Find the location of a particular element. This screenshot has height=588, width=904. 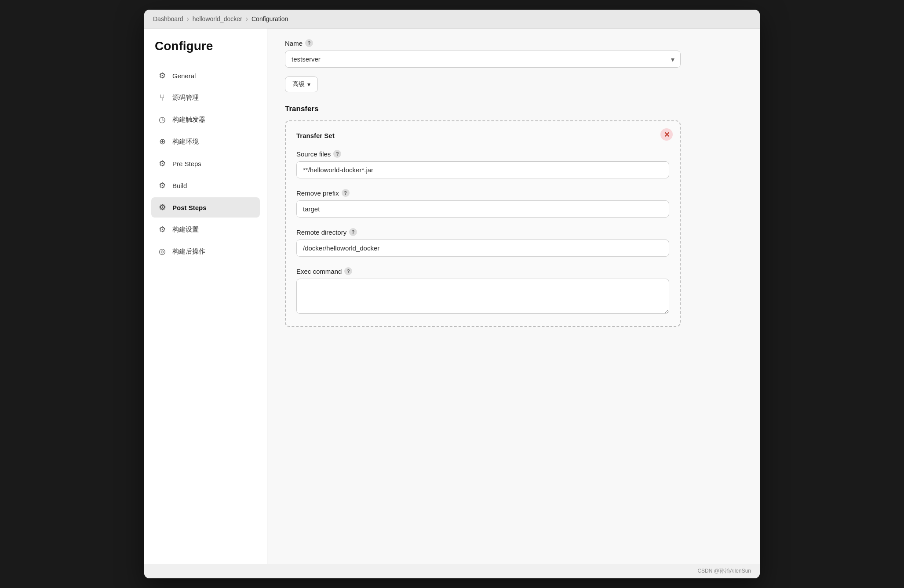

name-select: testserver is located at coordinates (483, 59).